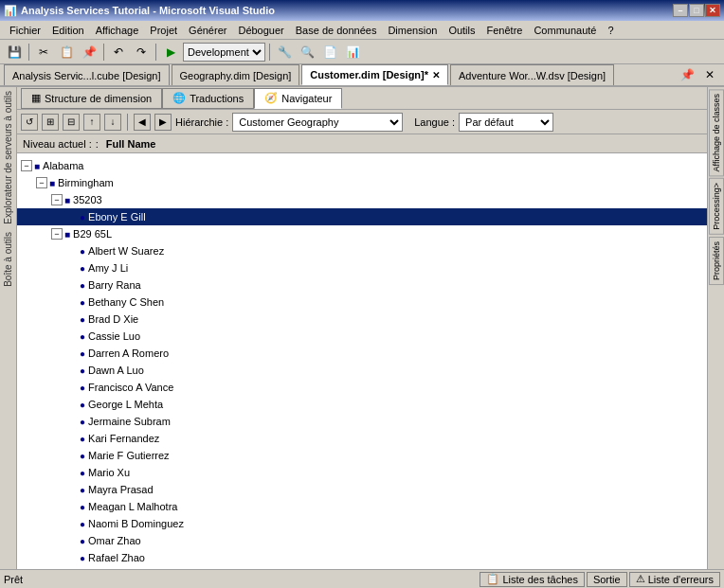 The image size is (724, 588). Describe the element at coordinates (710, 75) in the screenshot. I see `tab-close-button: ✕` at that location.